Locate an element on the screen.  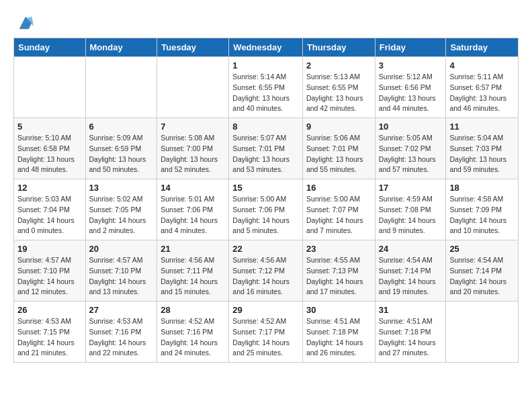
day-number: 2 is located at coordinates (339, 66).